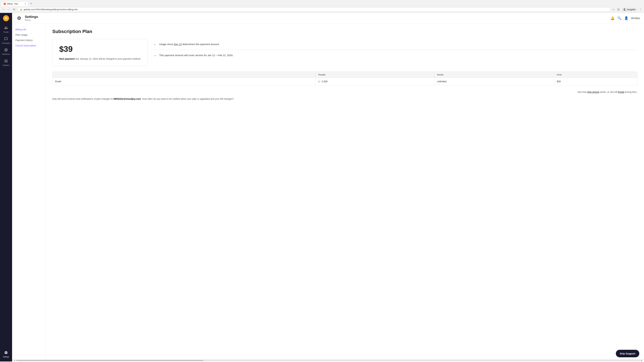 The height and width of the screenshot is (362, 644). What do you see at coordinates (31, 4) in the screenshot?
I see `new-tab-button: +` at bounding box center [31, 4].